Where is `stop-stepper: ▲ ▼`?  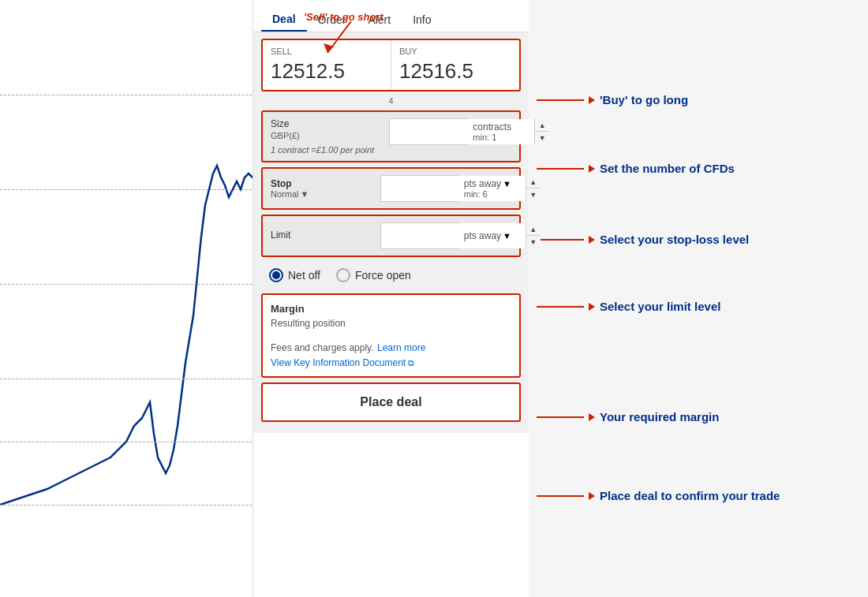 stop-stepper: ▲ ▼ is located at coordinates (533, 188).